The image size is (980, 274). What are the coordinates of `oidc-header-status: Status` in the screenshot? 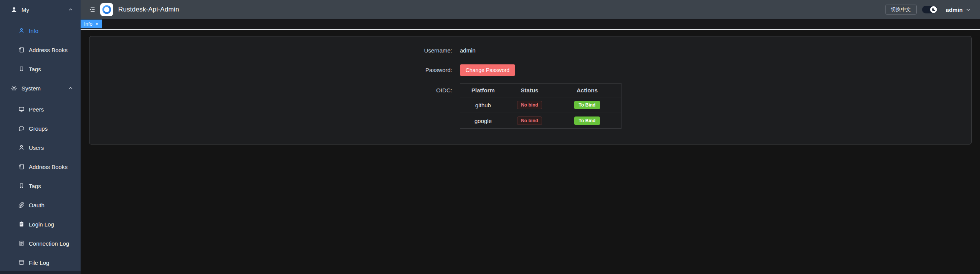 It's located at (530, 90).